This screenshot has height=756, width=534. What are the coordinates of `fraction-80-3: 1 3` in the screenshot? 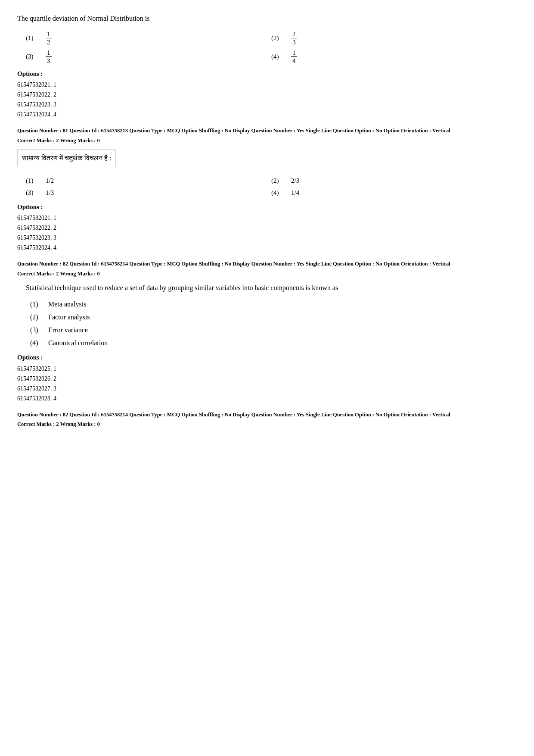 It's located at (49, 57).